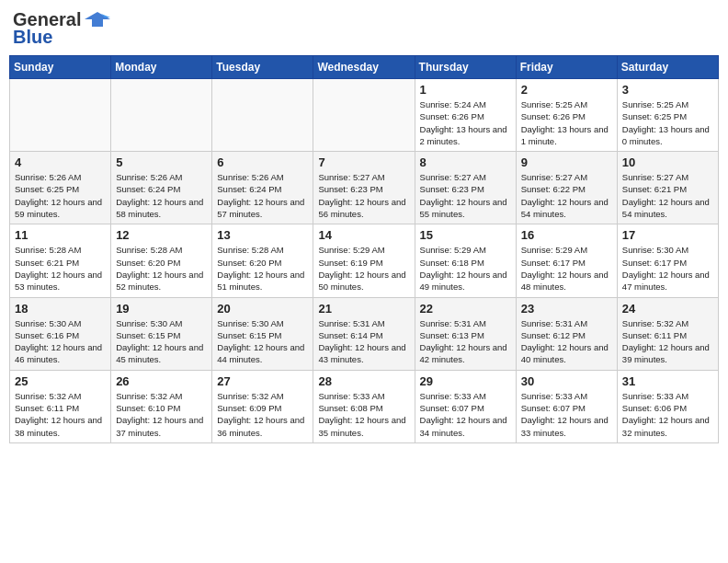 This screenshot has height=563, width=728. What do you see at coordinates (667, 236) in the screenshot?
I see `day-number: 17` at bounding box center [667, 236].